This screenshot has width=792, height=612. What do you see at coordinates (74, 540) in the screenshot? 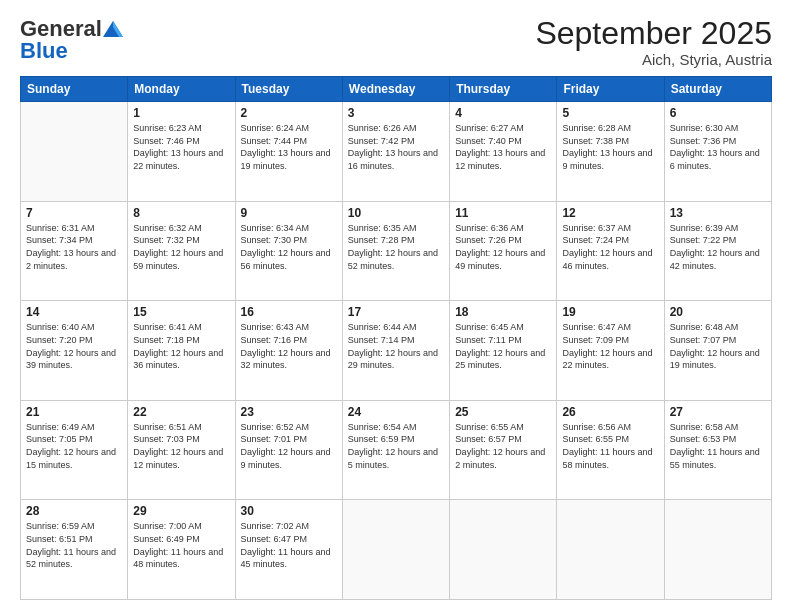
I see `sunset-text: Sunset: 6:51 PM` at bounding box center [74, 540].